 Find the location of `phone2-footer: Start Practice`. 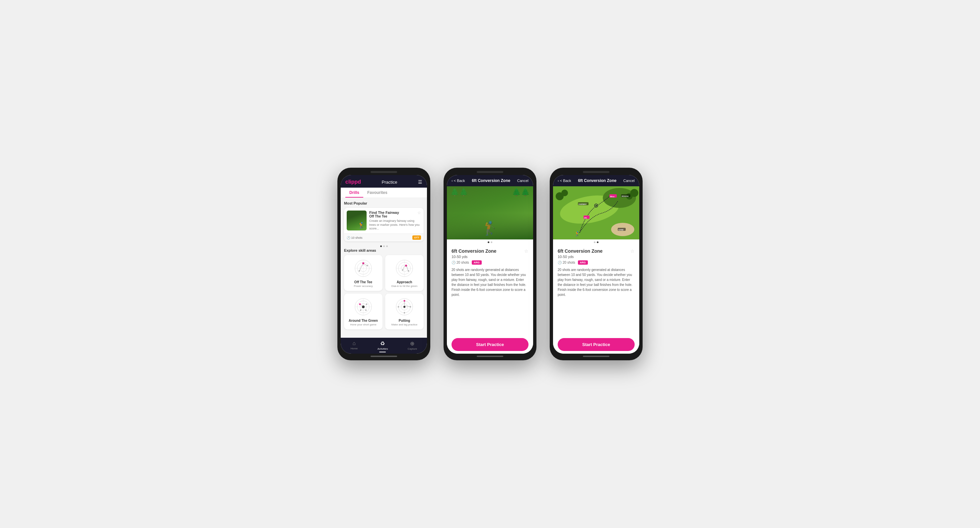

phone2-footer: Start Practice is located at coordinates (490, 344).